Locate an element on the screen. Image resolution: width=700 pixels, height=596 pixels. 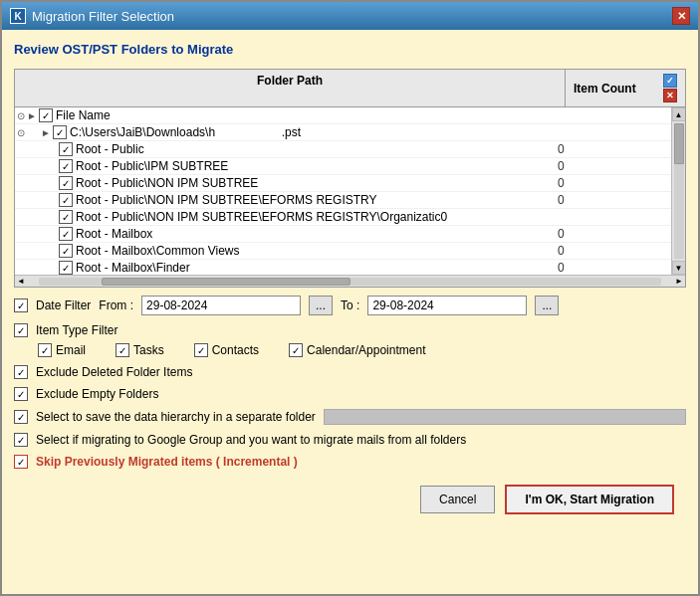
hierarchy-bar is located at coordinates (505, 417).